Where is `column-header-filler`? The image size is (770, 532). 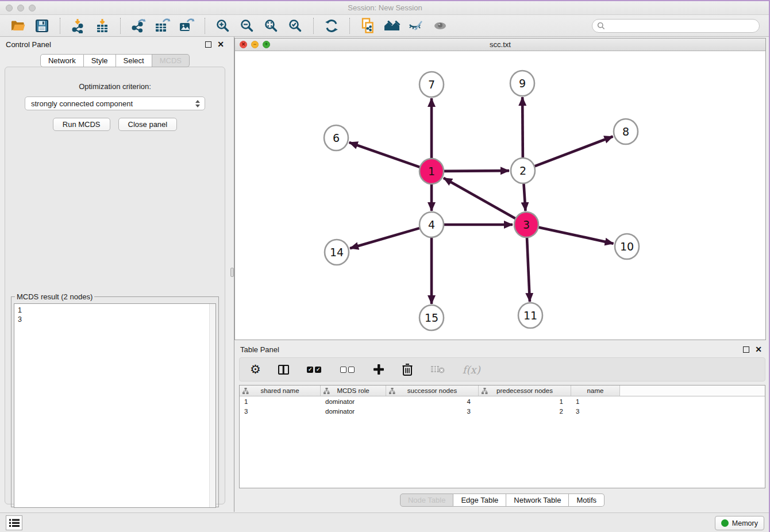
column-header-filler is located at coordinates (692, 391).